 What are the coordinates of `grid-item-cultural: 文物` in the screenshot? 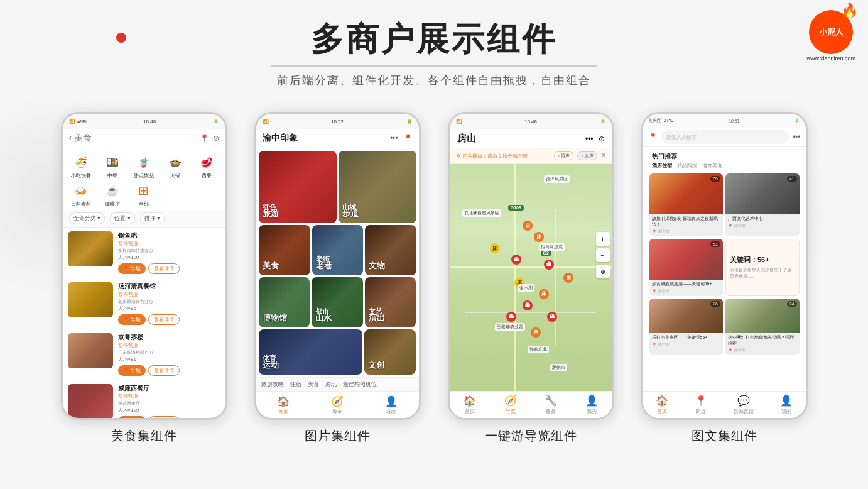 It's located at (391, 250).